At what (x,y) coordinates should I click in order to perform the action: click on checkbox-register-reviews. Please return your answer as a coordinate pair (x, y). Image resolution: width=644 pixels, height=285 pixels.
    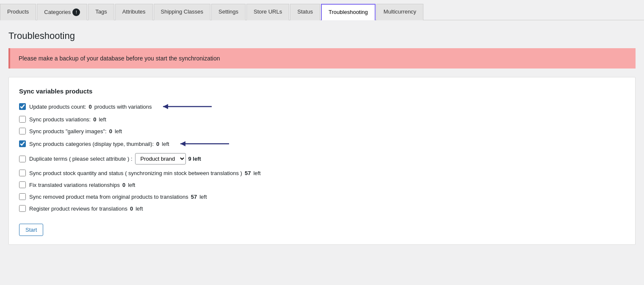
    Looking at the image, I should click on (22, 208).